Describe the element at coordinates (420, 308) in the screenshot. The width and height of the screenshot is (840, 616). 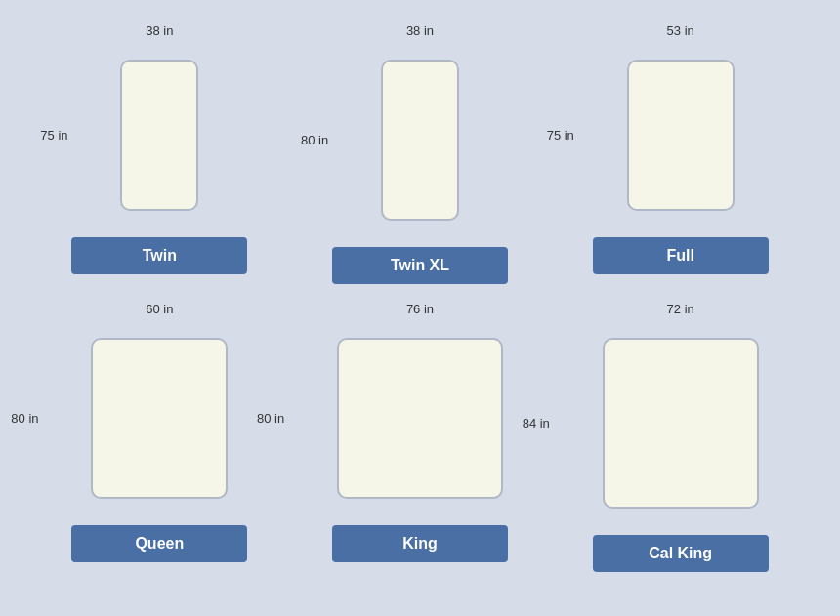
I see `width-label-king: 76 in` at that location.